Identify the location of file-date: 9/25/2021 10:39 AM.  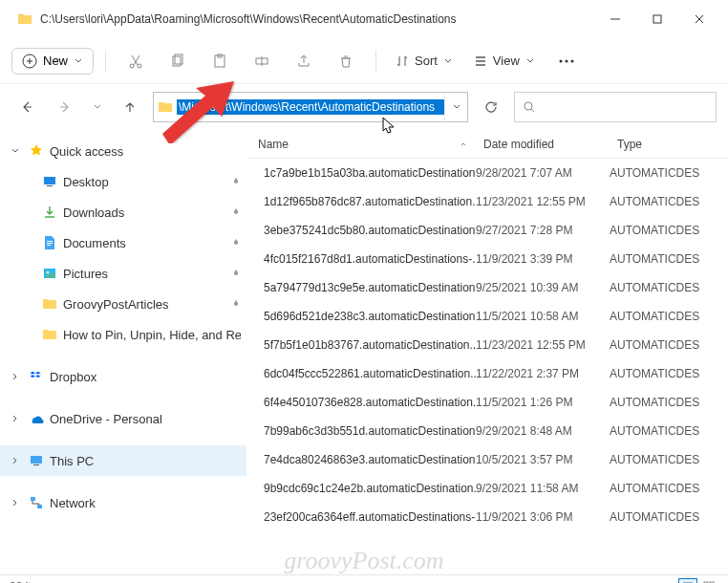
(543, 288).